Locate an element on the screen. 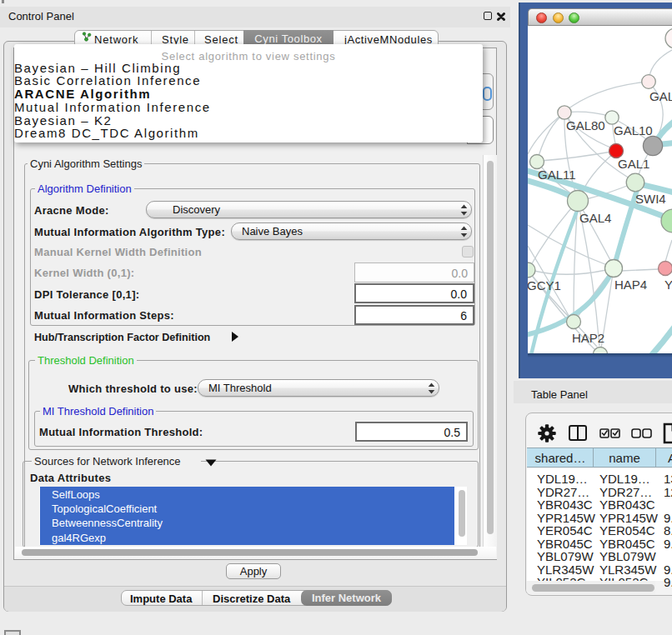 The image size is (672, 635). svg-text: GCY1 is located at coordinates (544, 285).